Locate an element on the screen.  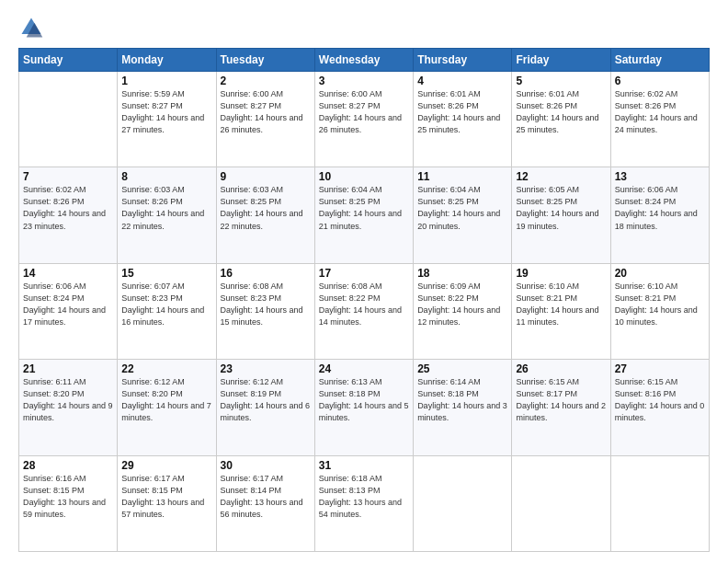
day-number: 20 is located at coordinates (660, 273).